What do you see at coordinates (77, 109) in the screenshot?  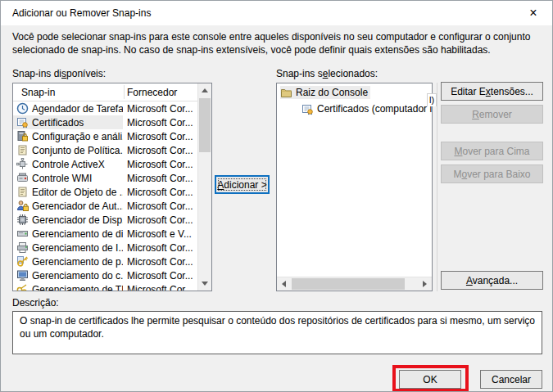 I see `snapin-name: Agendador de Tarefas` at bounding box center [77, 109].